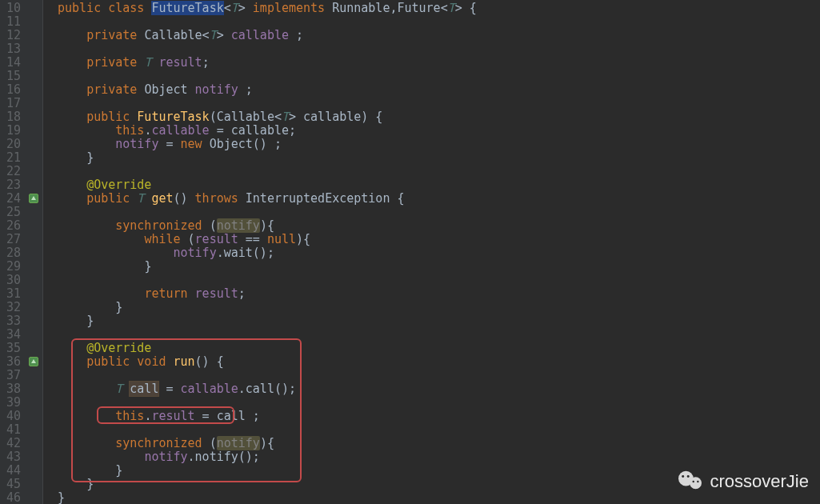 This screenshot has width=820, height=504. I want to click on watermark-text: crossoverJie, so click(760, 482).